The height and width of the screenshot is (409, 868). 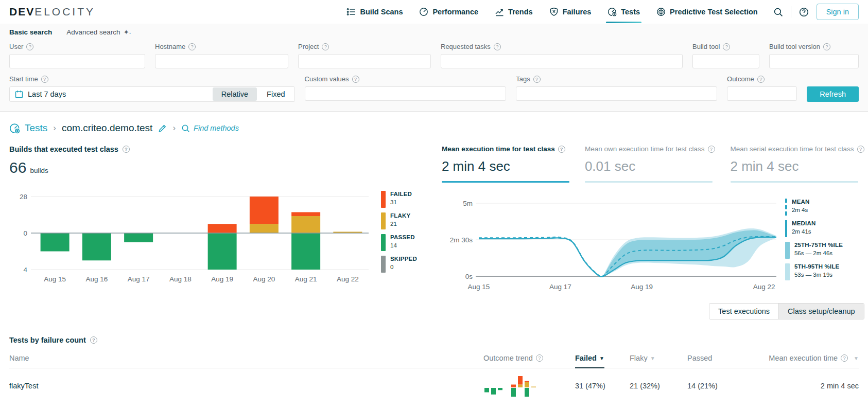 I want to click on nav-item-tests: Tests, so click(x=624, y=12).